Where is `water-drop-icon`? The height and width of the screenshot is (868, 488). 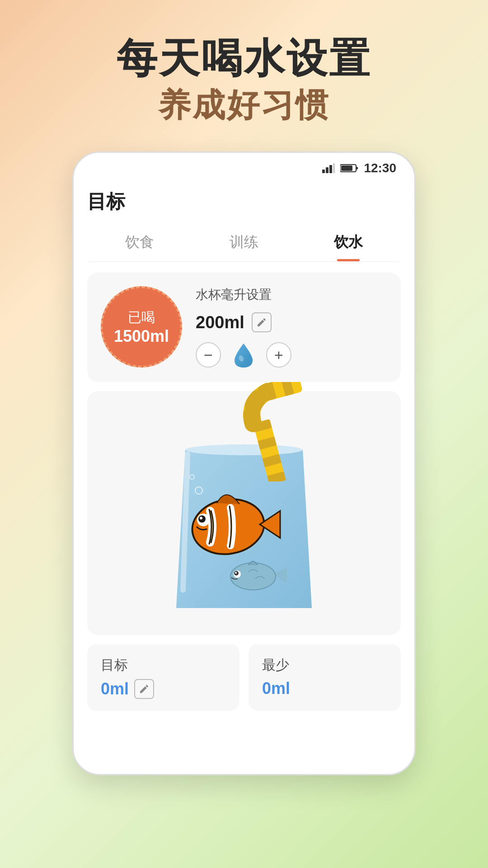
water-drop-icon is located at coordinates (244, 355).